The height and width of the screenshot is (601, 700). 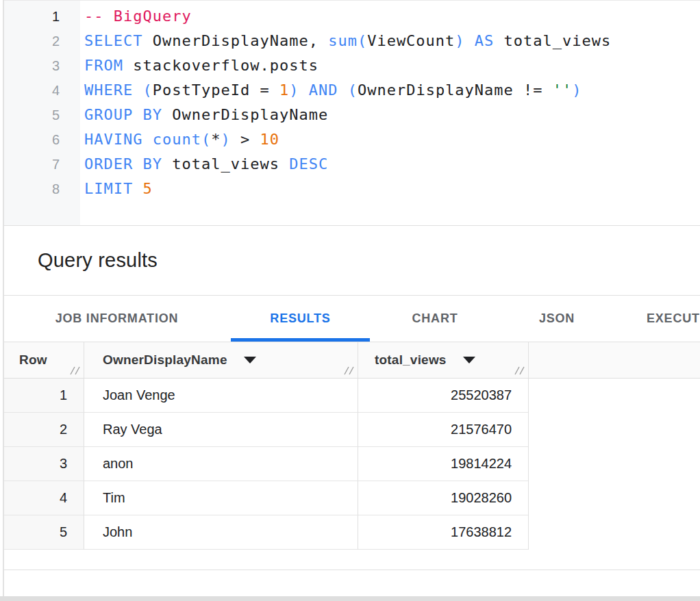 I want to click on panel-left-divider, so click(x=3, y=298).